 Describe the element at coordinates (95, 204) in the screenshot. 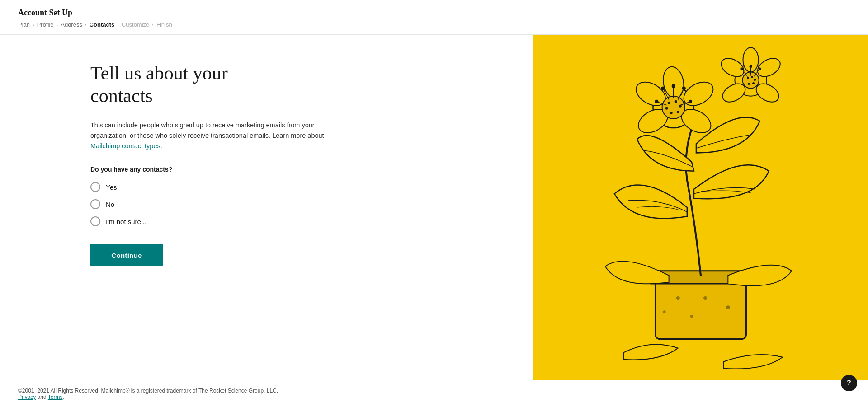

I see `radio-no` at that location.